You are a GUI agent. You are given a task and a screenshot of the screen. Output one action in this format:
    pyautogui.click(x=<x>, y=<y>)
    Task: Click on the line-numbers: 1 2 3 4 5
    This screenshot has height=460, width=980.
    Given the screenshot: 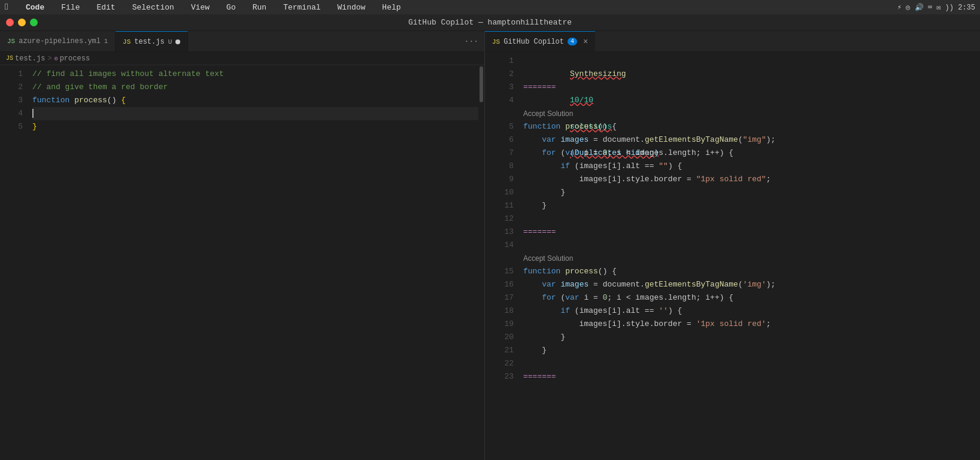 What is the action you would take?
    pyautogui.click(x=15, y=263)
    